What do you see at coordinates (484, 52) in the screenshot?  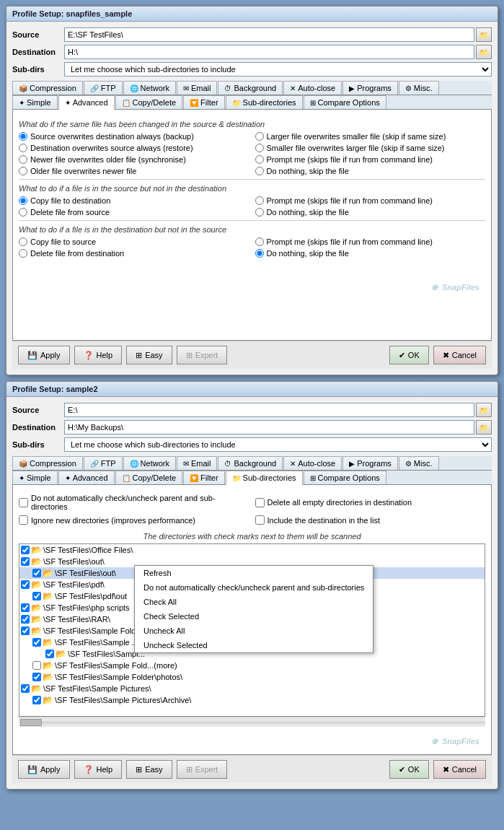 I see `destination-browse-button: 📁` at bounding box center [484, 52].